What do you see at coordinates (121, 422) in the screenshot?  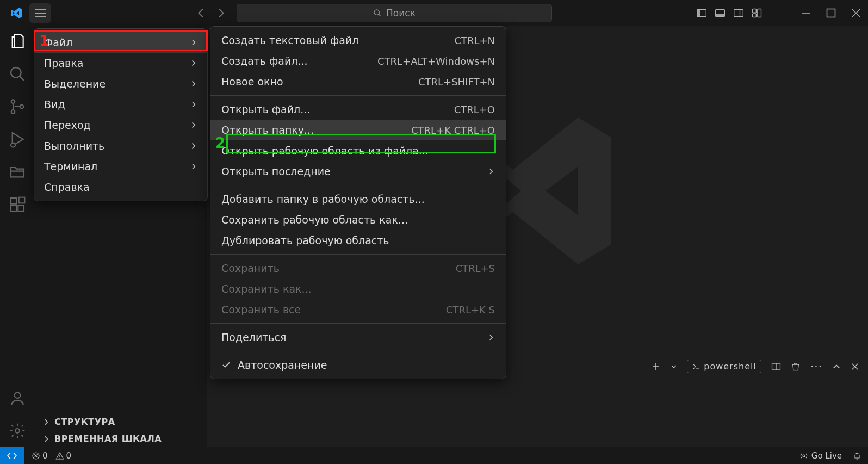 I see `sidebar-outline-section: СТРУКТУРА` at bounding box center [121, 422].